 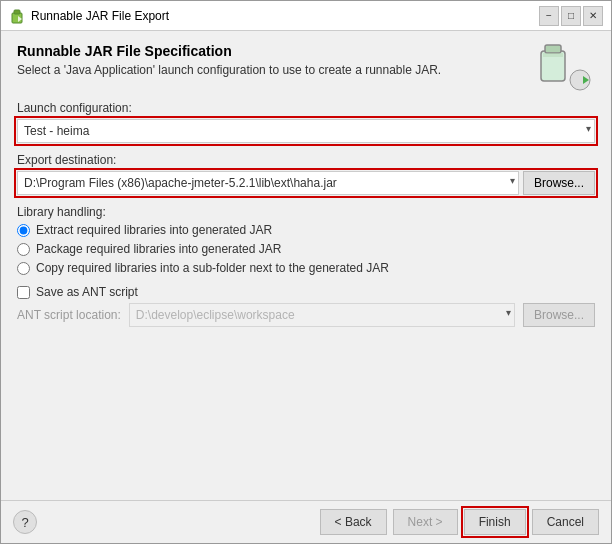 I want to click on close-button: ✕, so click(x=593, y=16).